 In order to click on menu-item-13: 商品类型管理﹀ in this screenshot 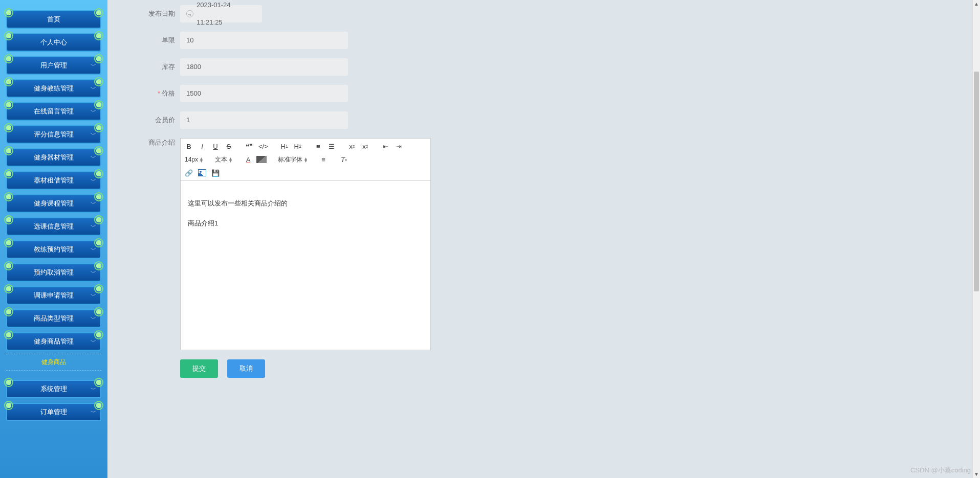, I will do `click(54, 318)`.